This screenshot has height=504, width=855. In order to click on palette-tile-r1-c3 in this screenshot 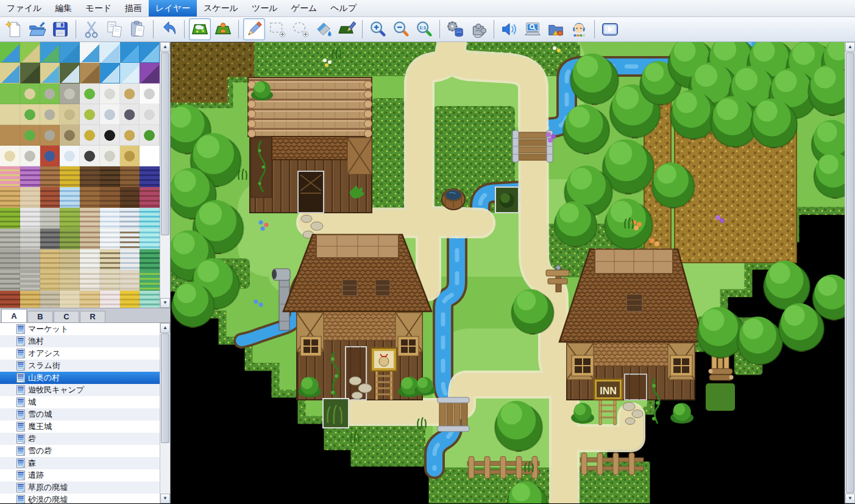, I will do `click(69, 73)`.